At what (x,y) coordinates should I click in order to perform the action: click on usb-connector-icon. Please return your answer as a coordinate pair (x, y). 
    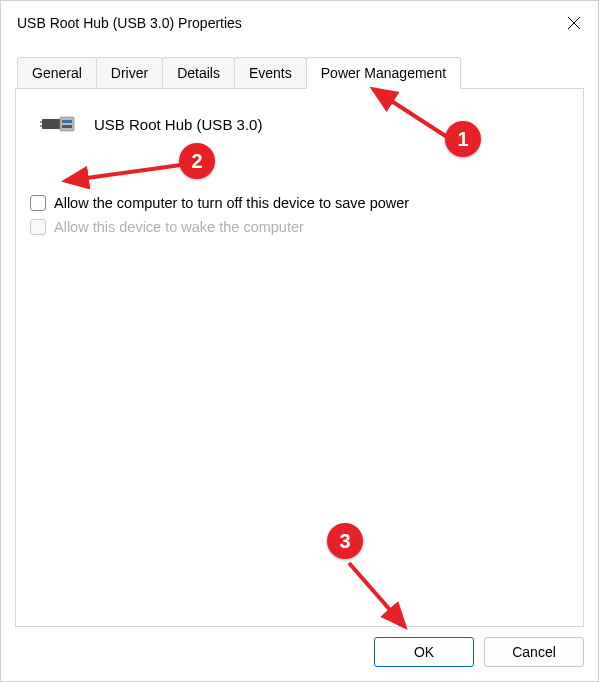
    Looking at the image, I should click on (60, 124).